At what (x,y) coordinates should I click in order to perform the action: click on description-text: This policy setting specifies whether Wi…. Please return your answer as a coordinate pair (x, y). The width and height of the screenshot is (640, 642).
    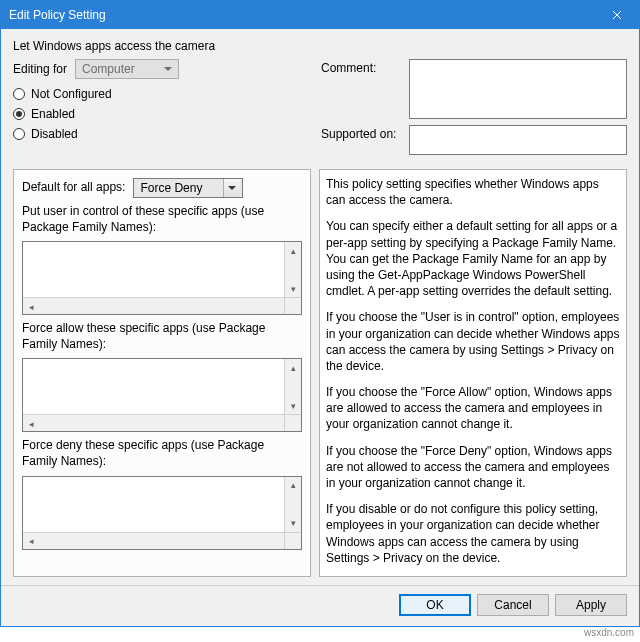
    Looking at the image, I should click on (473, 192).